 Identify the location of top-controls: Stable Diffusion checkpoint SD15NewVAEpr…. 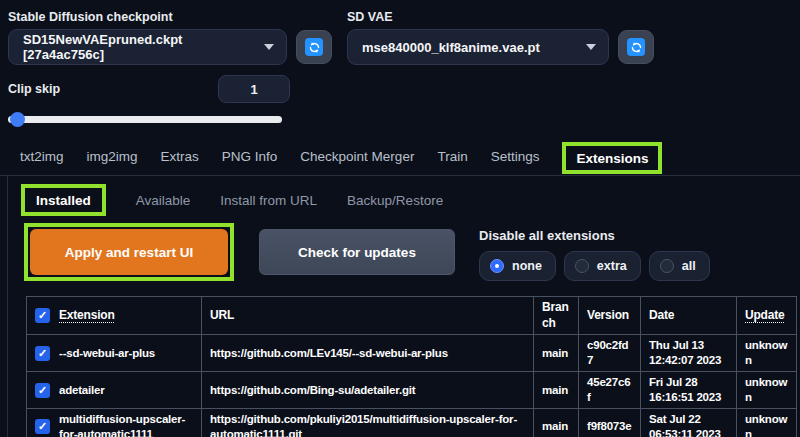
(400, 32).